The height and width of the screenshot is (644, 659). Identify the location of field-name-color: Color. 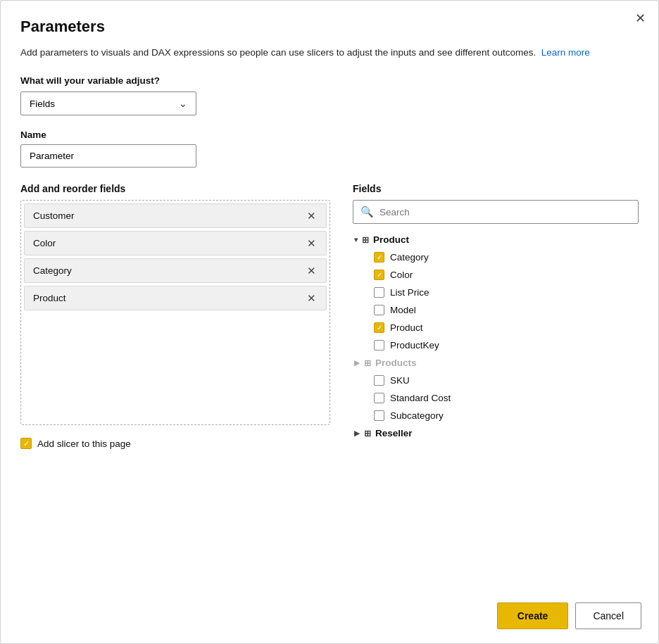
(44, 244).